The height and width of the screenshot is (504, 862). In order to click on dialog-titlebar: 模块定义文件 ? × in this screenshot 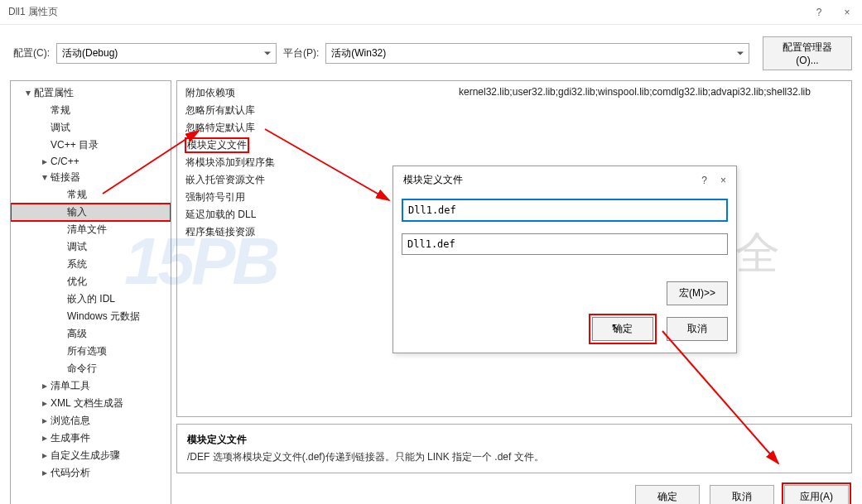, I will do `click(565, 180)`.